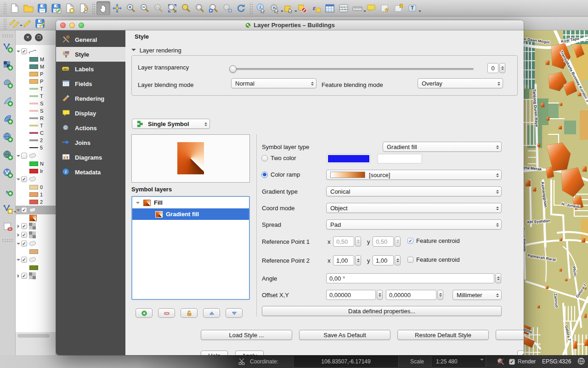 The height and width of the screenshot is (368, 588). I want to click on current-edits-button, so click(14, 23).